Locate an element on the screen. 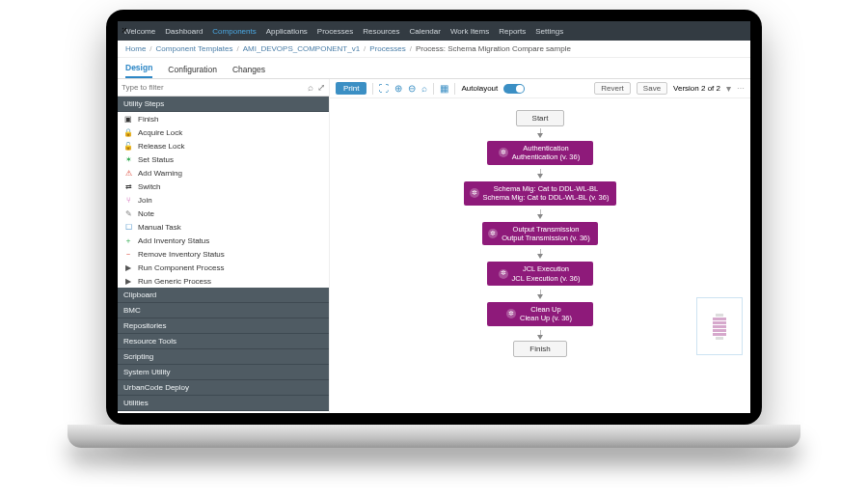 Image resolution: width=868 pixels, height=498 pixels. step-label: Finish is located at coordinates (149, 120).